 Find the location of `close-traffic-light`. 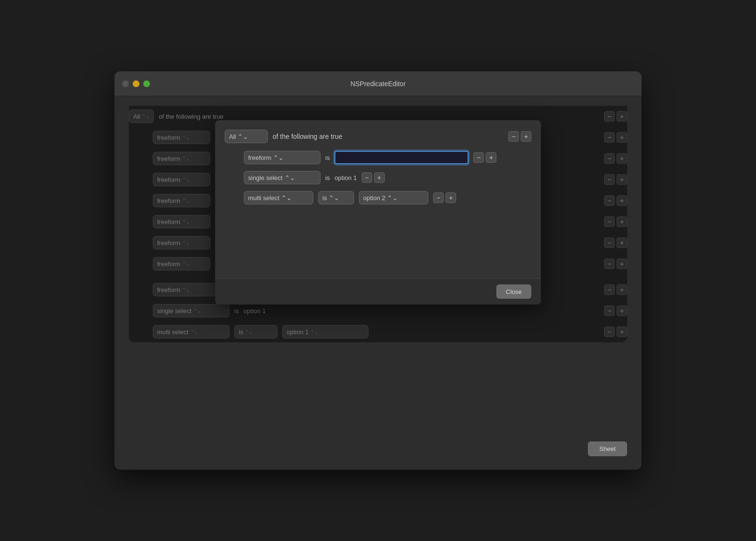

close-traffic-light is located at coordinates (126, 84).